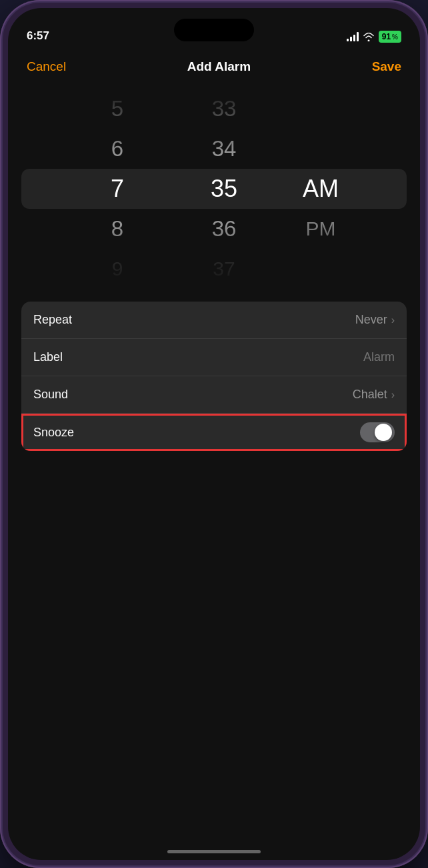 The image size is (428, 868). What do you see at coordinates (214, 395) in the screenshot?
I see `sound-row: Sound Chalet ›` at bounding box center [214, 395].